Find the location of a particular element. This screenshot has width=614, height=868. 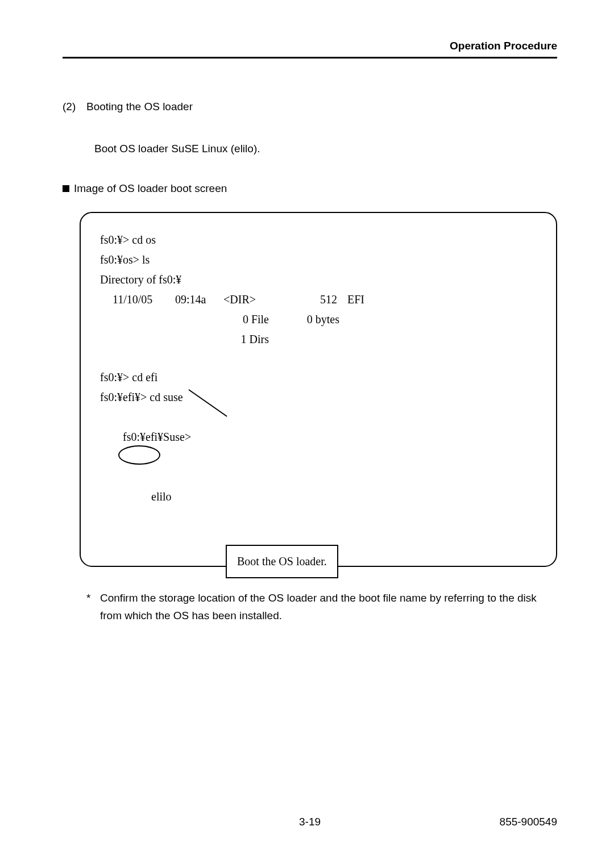

dir-time: 09:14a is located at coordinates (199, 300).